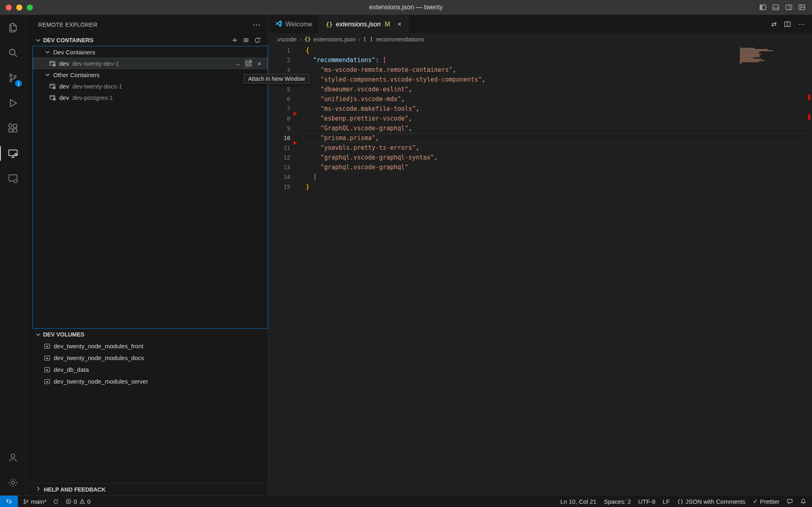  What do you see at coordinates (763, 7) in the screenshot?
I see `toggle-primary-sidebar-icon` at bounding box center [763, 7].